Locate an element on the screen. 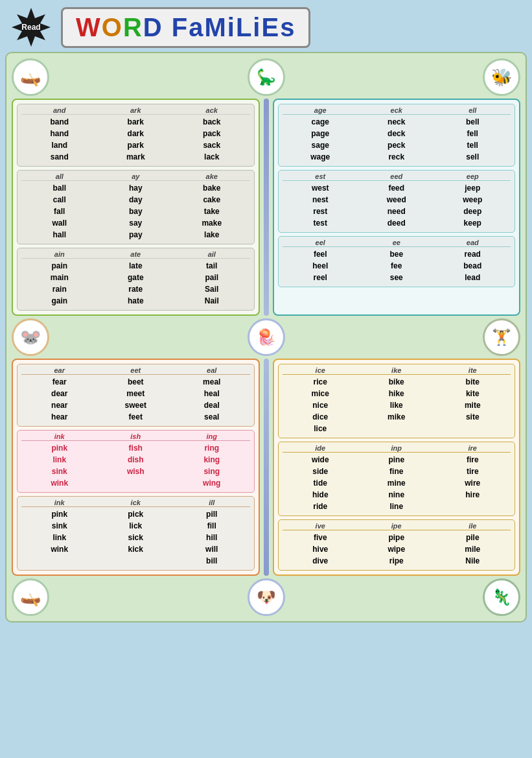  title-text: WORD FaMiLiEs is located at coordinates (185, 27).